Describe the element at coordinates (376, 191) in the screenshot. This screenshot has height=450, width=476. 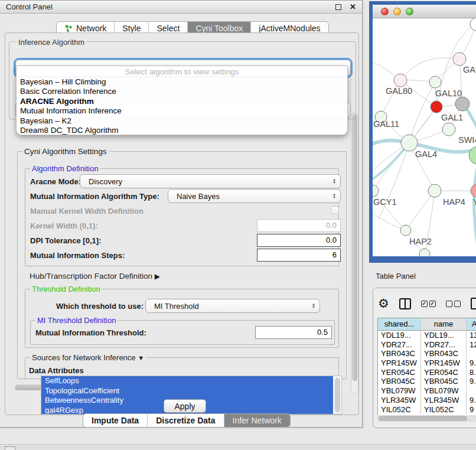
I see `node-gcy1` at that location.